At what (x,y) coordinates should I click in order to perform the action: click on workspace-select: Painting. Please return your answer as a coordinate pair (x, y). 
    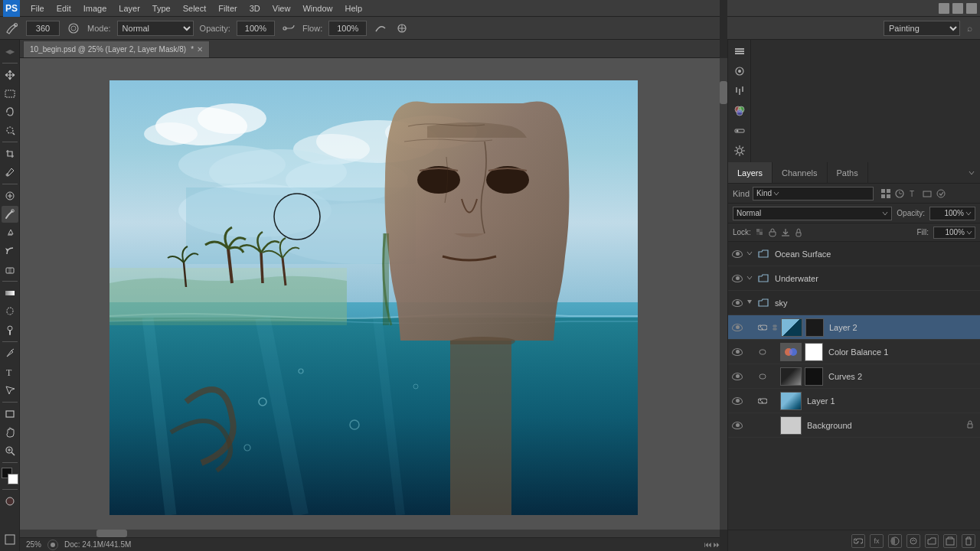
    Looking at the image, I should click on (922, 28).